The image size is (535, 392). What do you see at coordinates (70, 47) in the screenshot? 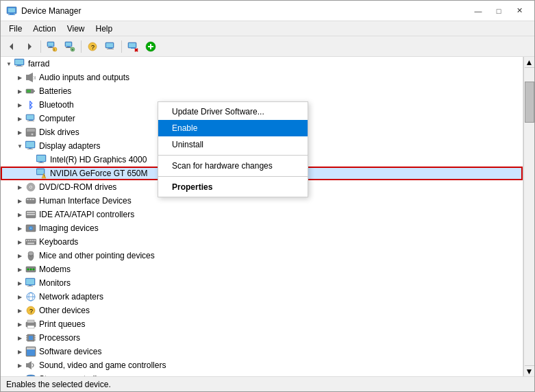
I see `toolbar-scan: +` at bounding box center [70, 47].